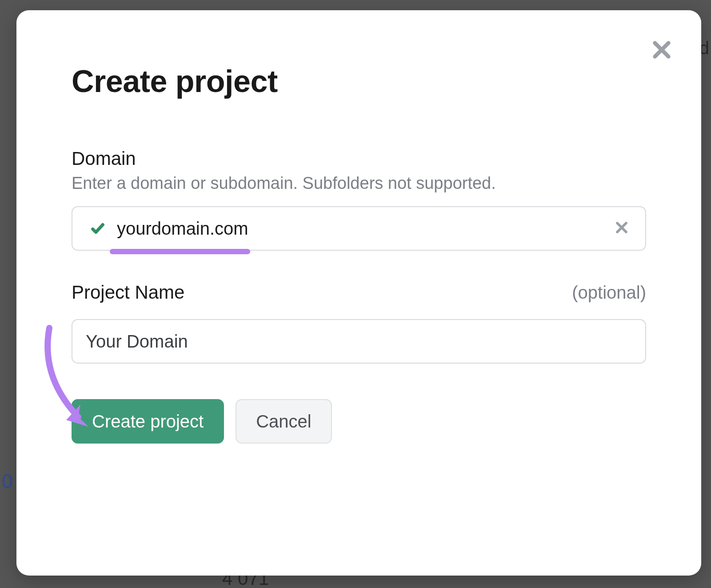  I want to click on button-row: Create project Cancel, so click(359, 421).